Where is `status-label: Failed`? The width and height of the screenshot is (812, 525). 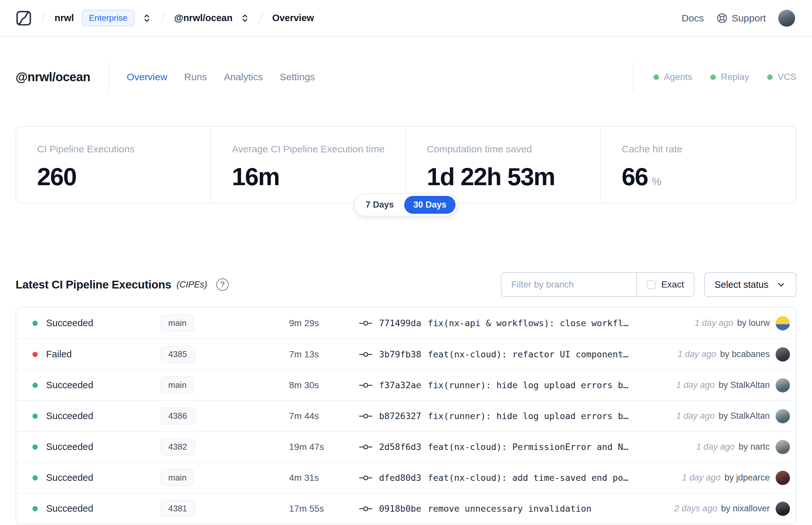 status-label: Failed is located at coordinates (59, 354).